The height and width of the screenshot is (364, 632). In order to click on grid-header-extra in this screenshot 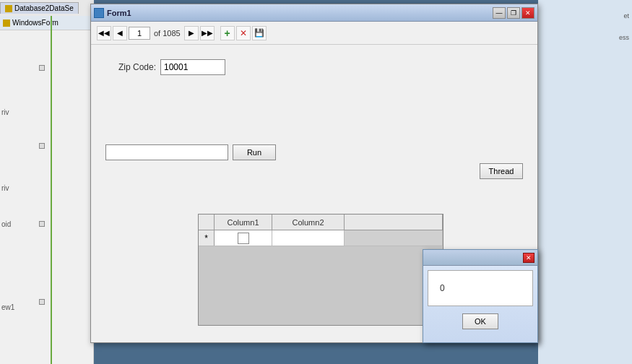, I will do `click(394, 222)`.